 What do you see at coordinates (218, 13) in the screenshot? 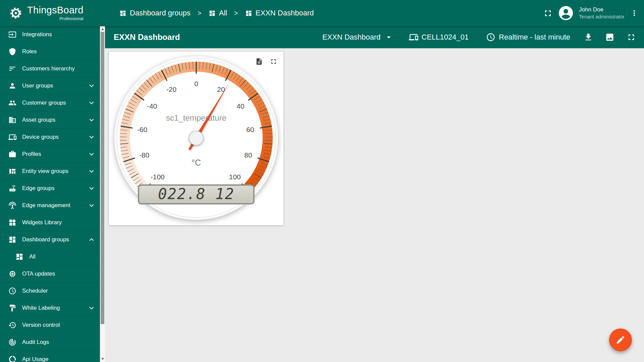
I see `breadcrumb-item-all: All` at bounding box center [218, 13].